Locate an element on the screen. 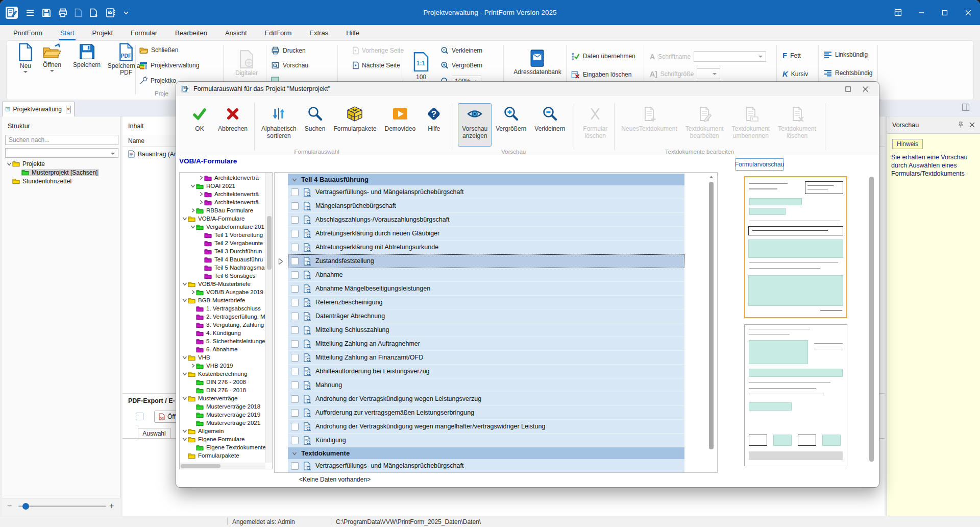  tree-item-musterverträge-2018: Musterverträge 2018 is located at coordinates (223, 406).